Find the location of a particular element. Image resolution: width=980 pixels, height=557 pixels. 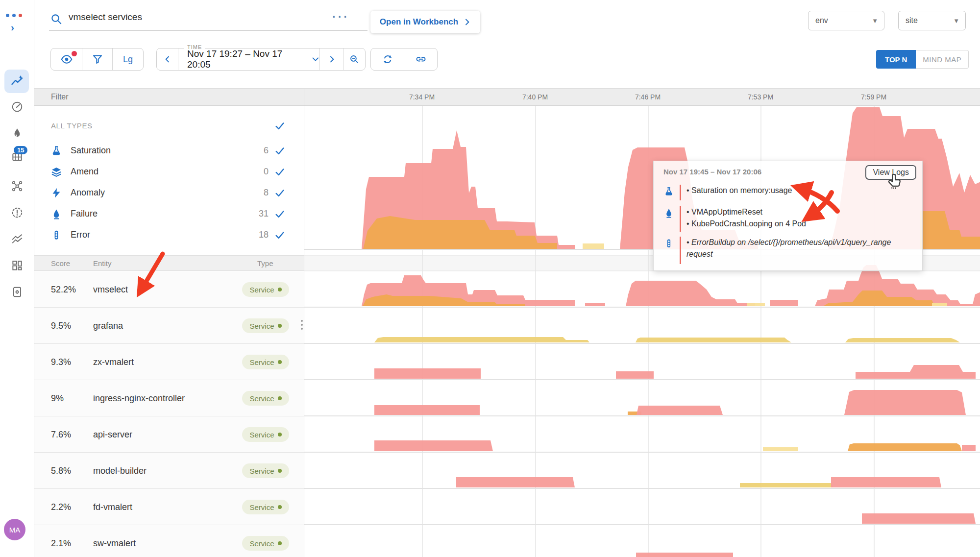

area-shape-model-builder is located at coordinates (886, 482).